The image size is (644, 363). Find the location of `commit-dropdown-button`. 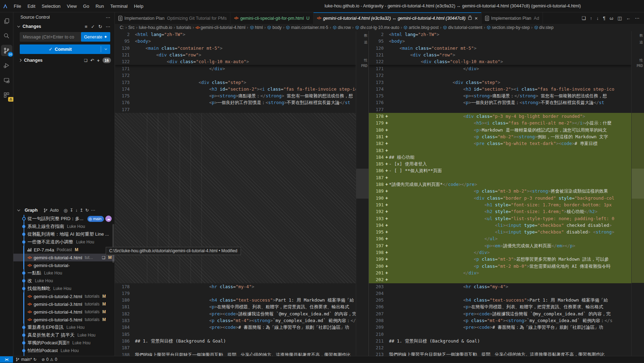

commit-dropdown-button is located at coordinates (106, 49).